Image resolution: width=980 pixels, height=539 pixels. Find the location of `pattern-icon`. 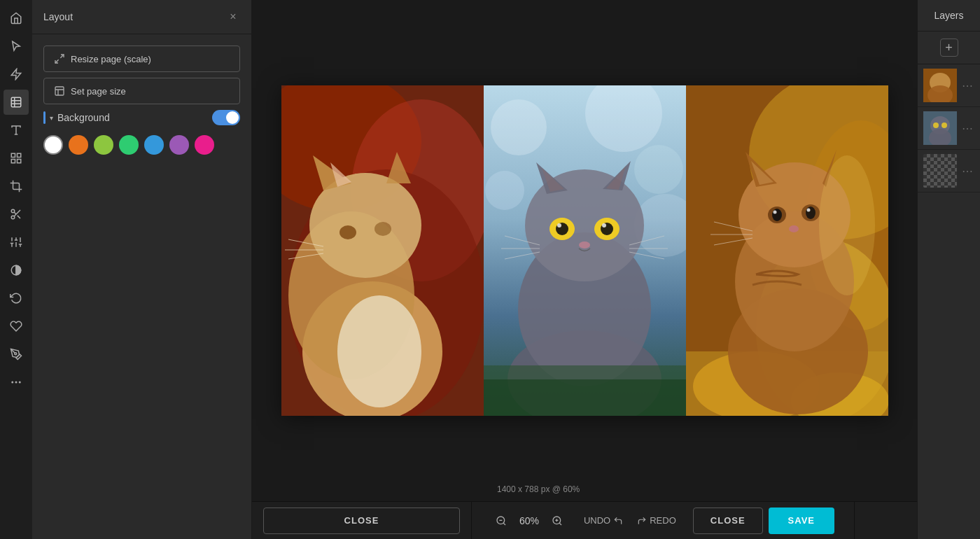

pattern-icon is located at coordinates (16, 158).